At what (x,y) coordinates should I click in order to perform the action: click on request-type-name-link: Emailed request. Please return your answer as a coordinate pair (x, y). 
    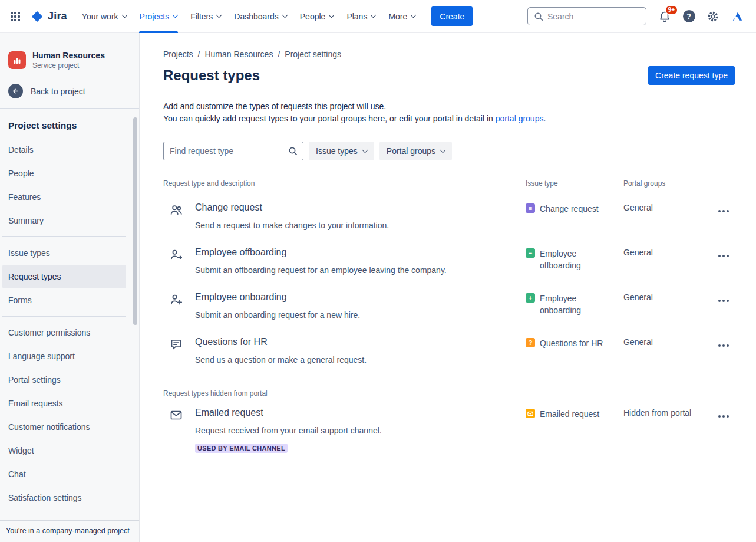
    Looking at the image, I should click on (289, 413).